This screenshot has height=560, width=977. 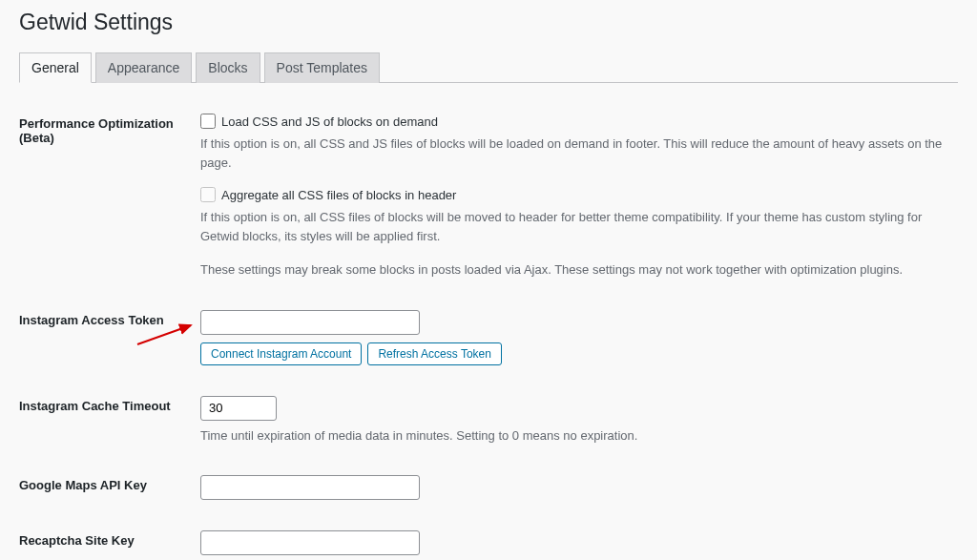 I want to click on label-google-maps: Google Maps API Key, so click(x=110, y=491).